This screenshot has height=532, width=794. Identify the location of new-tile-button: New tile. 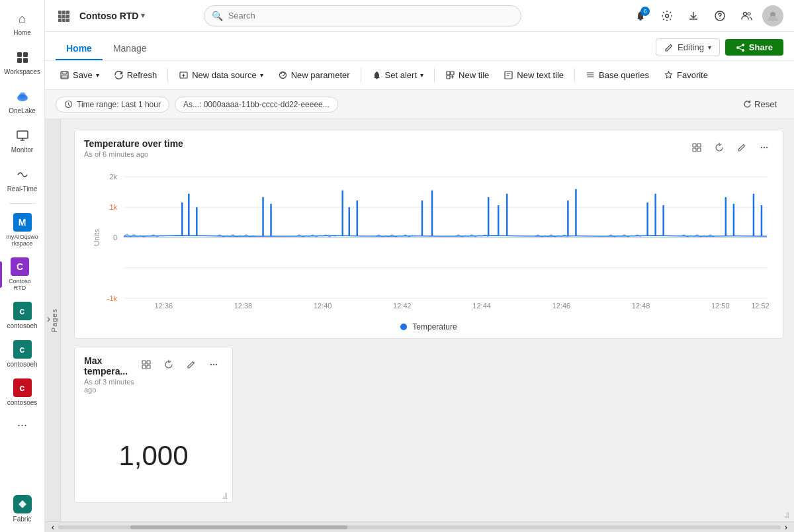
(467, 75).